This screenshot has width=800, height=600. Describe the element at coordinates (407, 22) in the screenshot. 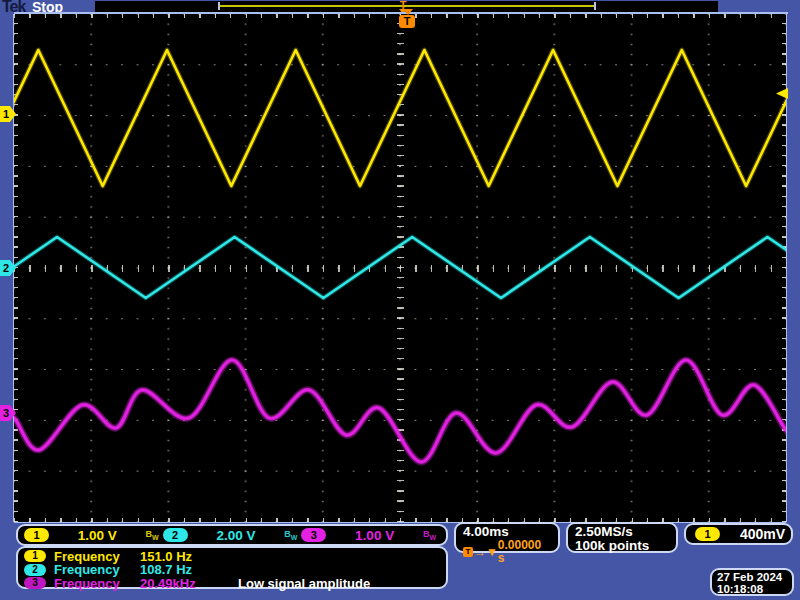

I see `trigger-position-flag: T` at that location.